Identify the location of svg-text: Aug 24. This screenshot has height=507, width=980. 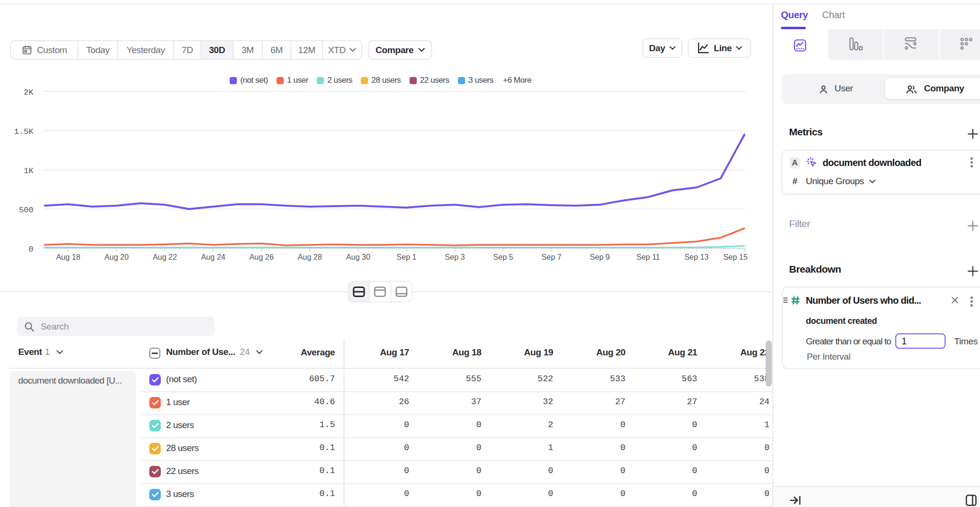
(213, 257).